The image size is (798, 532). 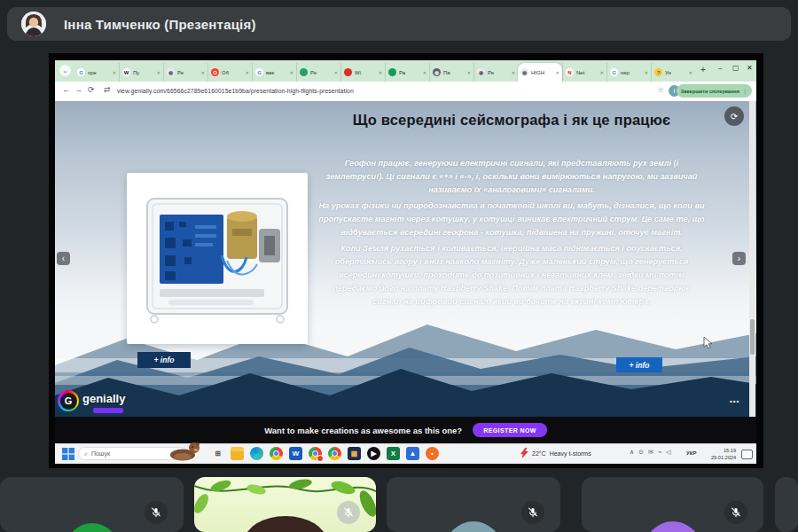 What do you see at coordinates (236, 90) in the screenshot?
I see `address-bar: view.genially.com/66566c2789e6160015e1b9…` at bounding box center [236, 90].